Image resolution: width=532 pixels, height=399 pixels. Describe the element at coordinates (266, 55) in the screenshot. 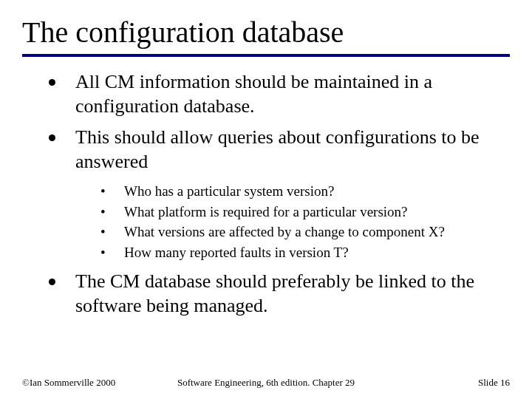

I see `title-underline` at that location.